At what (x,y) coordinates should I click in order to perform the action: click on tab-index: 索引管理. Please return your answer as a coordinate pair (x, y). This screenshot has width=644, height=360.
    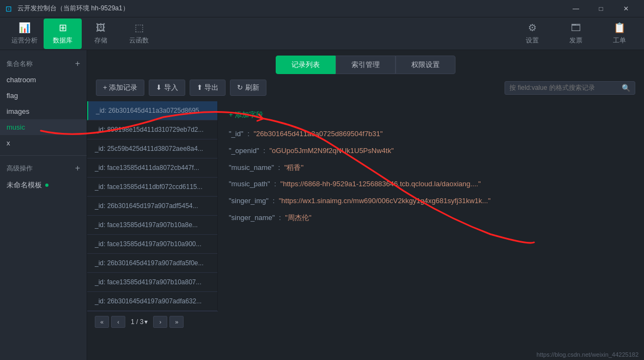
    Looking at the image, I should click on (366, 65).